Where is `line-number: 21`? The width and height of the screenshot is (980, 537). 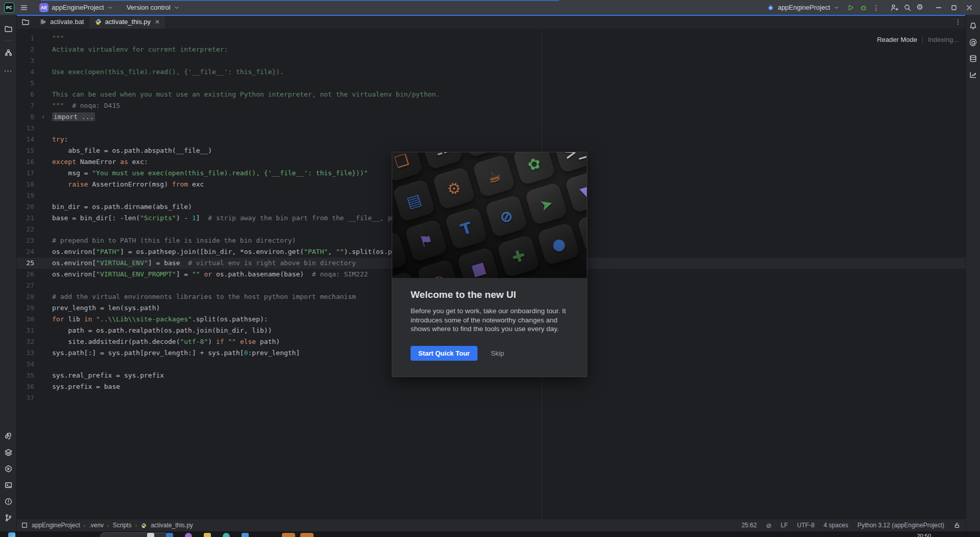 line-number: 21 is located at coordinates (26, 218).